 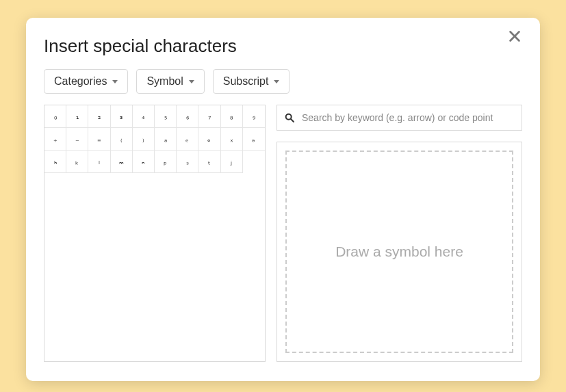 What do you see at coordinates (252, 81) in the screenshot?
I see `subgroup-dropdown: Subscript` at bounding box center [252, 81].